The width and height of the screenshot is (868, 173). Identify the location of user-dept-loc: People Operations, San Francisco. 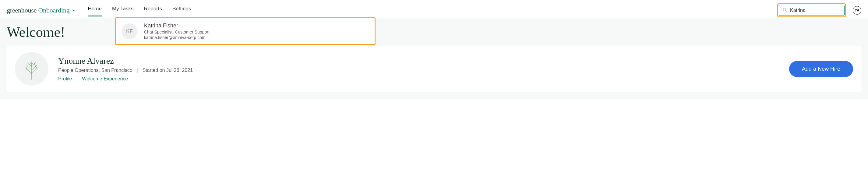
(95, 70).